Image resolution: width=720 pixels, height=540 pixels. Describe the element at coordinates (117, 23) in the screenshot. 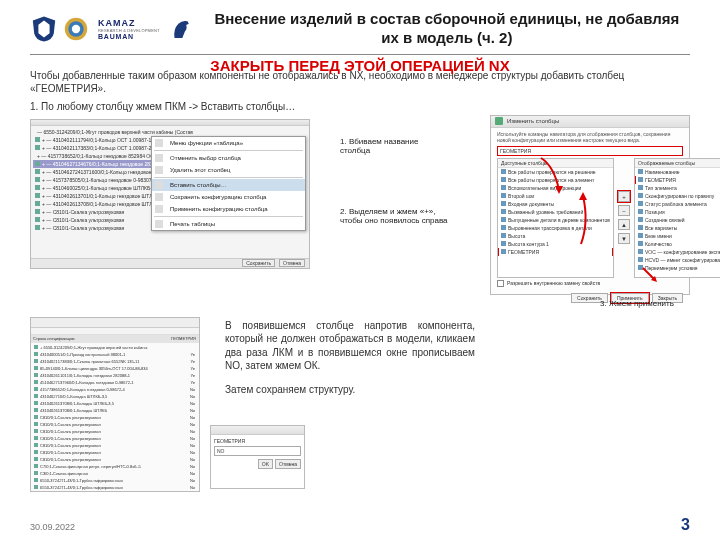

I see `brand-line1: KAMAZ` at that location.